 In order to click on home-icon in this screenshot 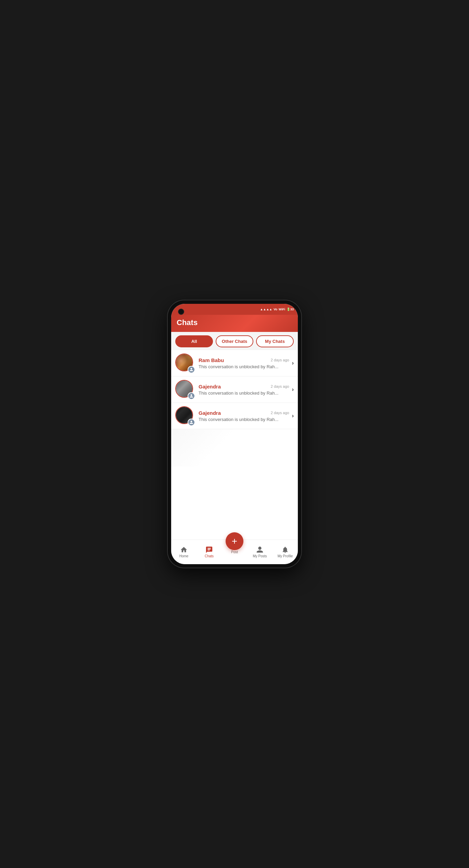, I will do `click(184, 550)`.